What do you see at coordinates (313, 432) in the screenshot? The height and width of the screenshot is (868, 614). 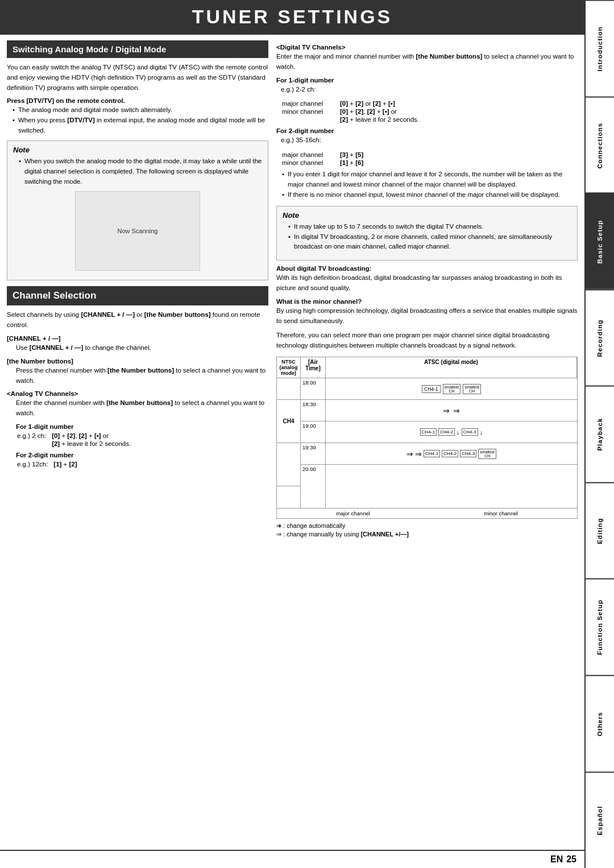 I see `time-1900: 19:00` at bounding box center [313, 432].